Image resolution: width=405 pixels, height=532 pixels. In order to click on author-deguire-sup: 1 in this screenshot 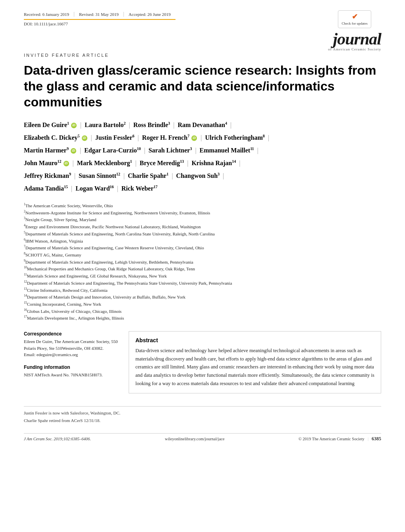, I will do `click(68, 123)`.